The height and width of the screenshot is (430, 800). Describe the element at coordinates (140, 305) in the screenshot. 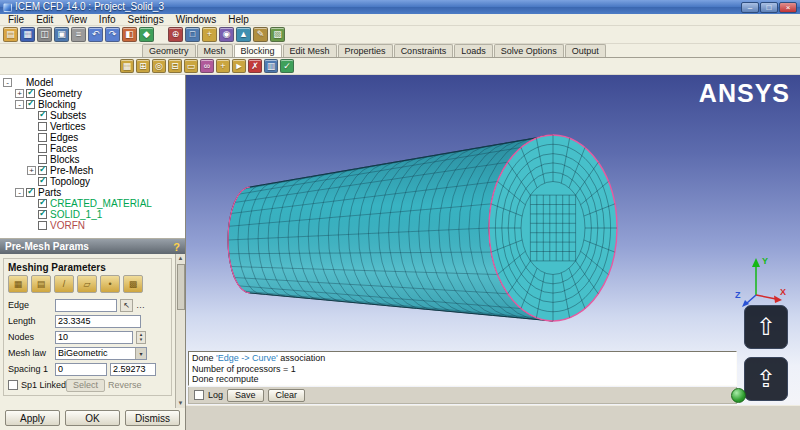

I see `more-options-icon: …` at that location.